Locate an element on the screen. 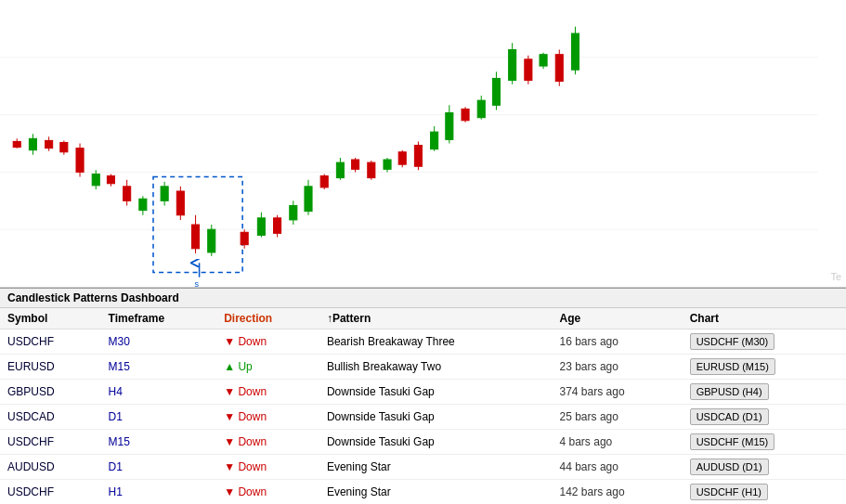 This screenshot has width=846, height=504. col-timeframe: Timeframe is located at coordinates (160, 319).